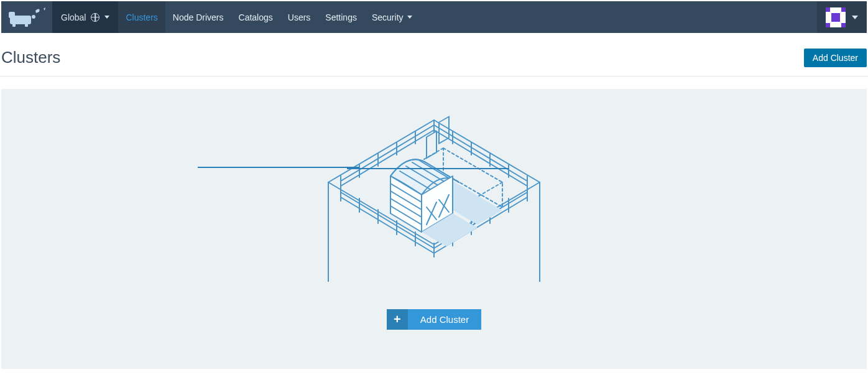  I want to click on top-nav: Global ClustersNode DriversCatalogsUsers…, so click(434, 17).